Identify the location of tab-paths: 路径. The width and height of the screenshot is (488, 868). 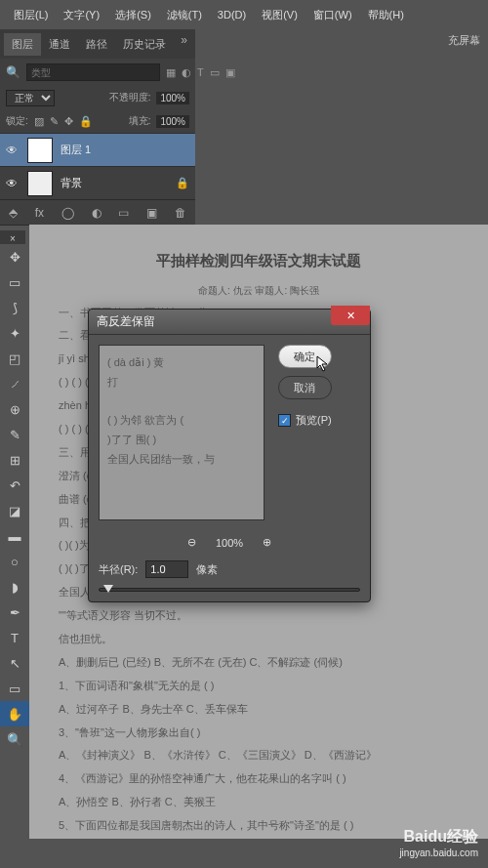
(97, 45).